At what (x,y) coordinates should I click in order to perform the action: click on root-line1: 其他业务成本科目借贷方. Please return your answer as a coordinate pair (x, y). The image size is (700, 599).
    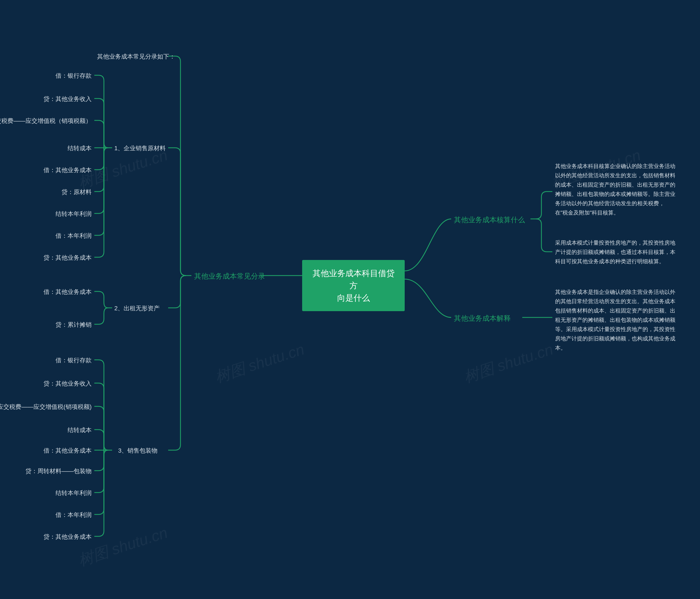
    Looking at the image, I should click on (353, 279).